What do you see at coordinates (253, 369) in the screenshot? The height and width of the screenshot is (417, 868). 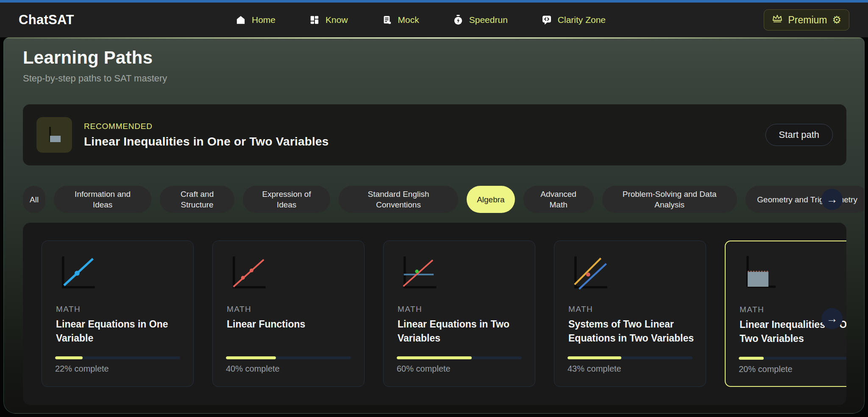 I see `progress-label: 40% complete` at bounding box center [253, 369].